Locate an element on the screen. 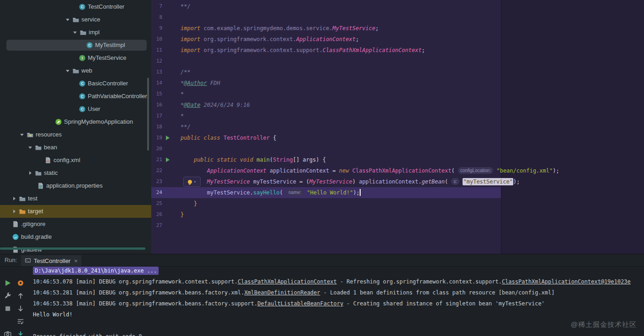 This screenshot has height=336, width=644. console-link: DefaultListableBeanFactory is located at coordinates (300, 304).